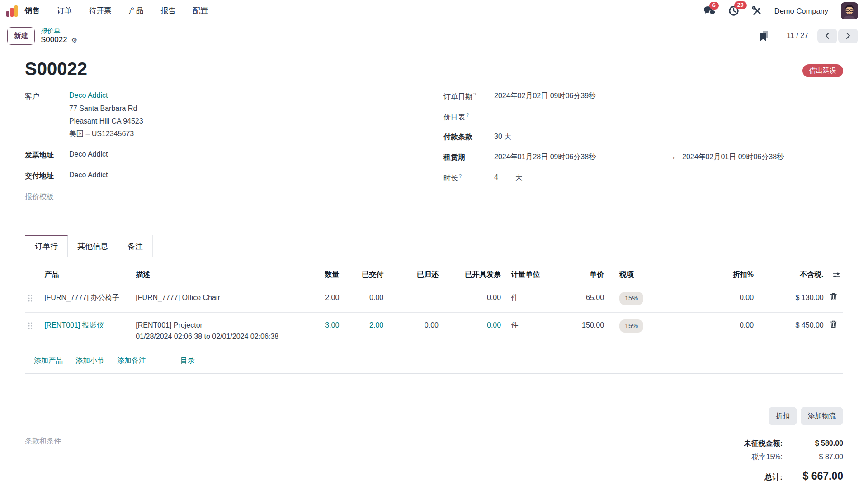 This screenshot has width=868, height=495. I want to click on arrow-right-icon: →, so click(672, 157).